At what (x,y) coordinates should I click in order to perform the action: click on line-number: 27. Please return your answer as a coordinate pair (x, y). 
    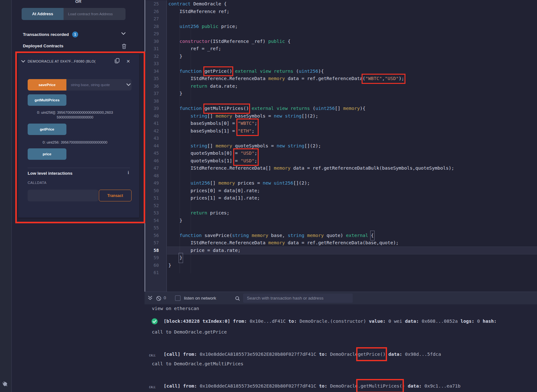
    Looking at the image, I should click on (156, 19).